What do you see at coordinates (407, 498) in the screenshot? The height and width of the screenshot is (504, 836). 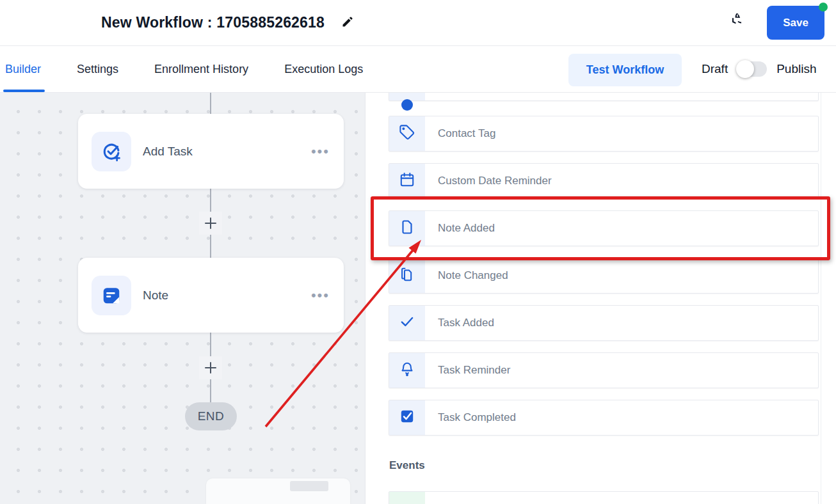 I see `event-icon-strip` at bounding box center [407, 498].